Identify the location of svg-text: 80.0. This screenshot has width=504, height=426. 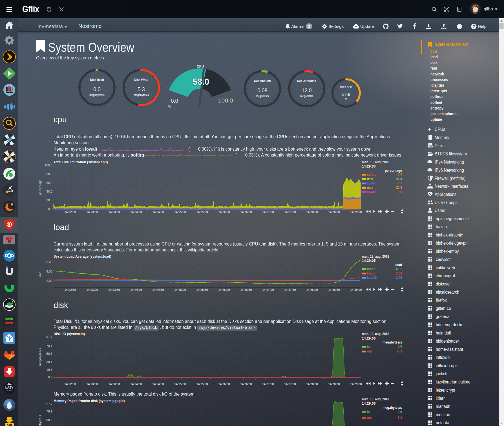
(50, 174).